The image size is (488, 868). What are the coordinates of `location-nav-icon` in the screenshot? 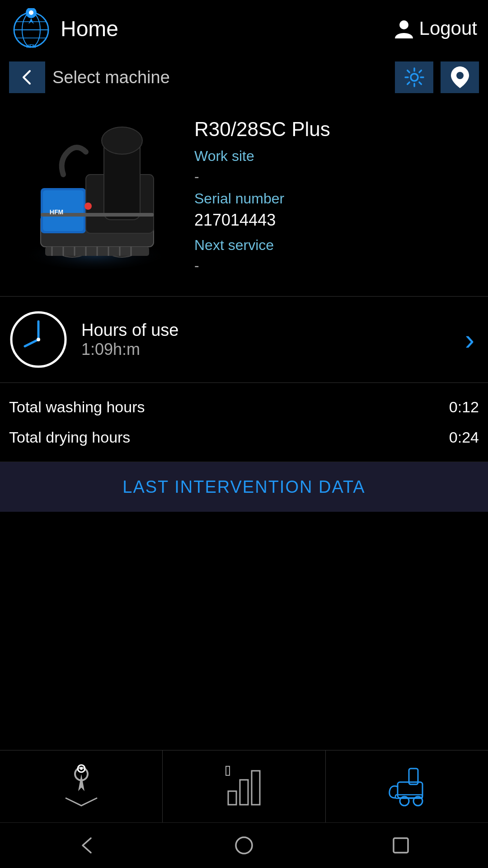 It's located at (81, 787).